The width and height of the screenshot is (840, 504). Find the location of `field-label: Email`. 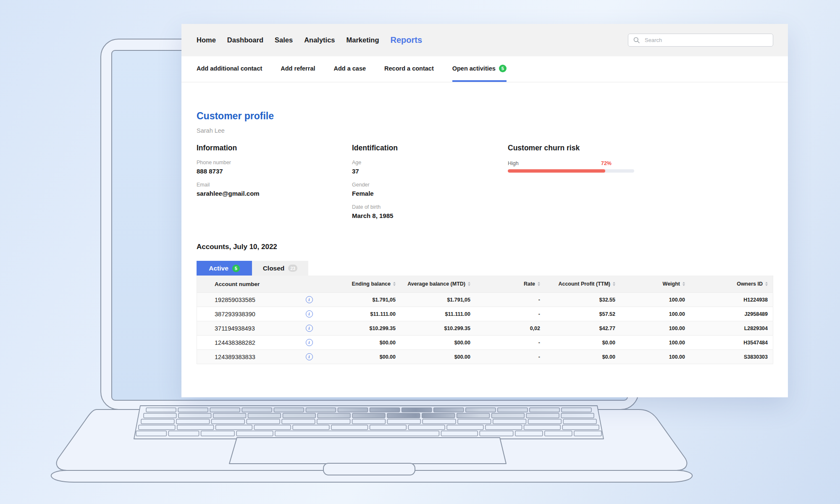

field-label: Email is located at coordinates (274, 185).